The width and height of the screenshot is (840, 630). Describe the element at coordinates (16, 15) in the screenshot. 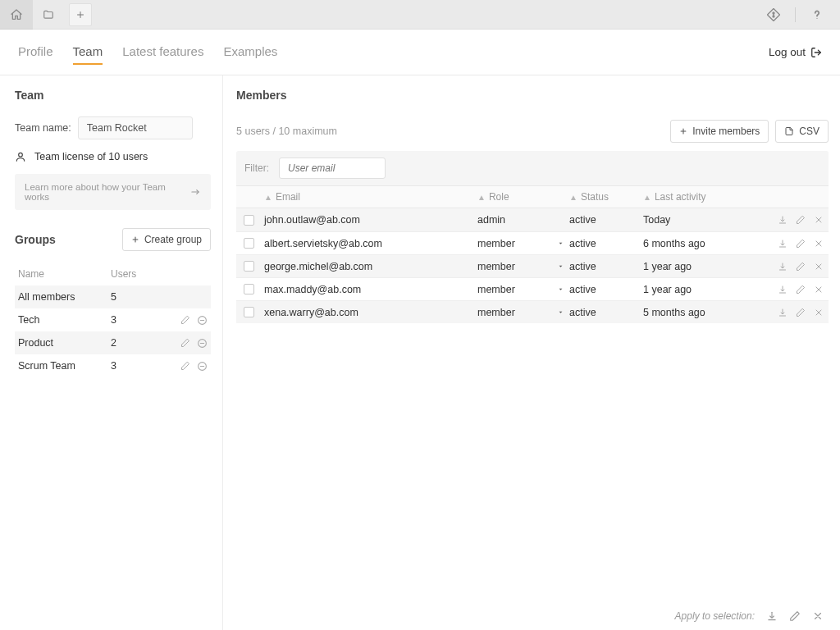

I see `home-button` at that location.